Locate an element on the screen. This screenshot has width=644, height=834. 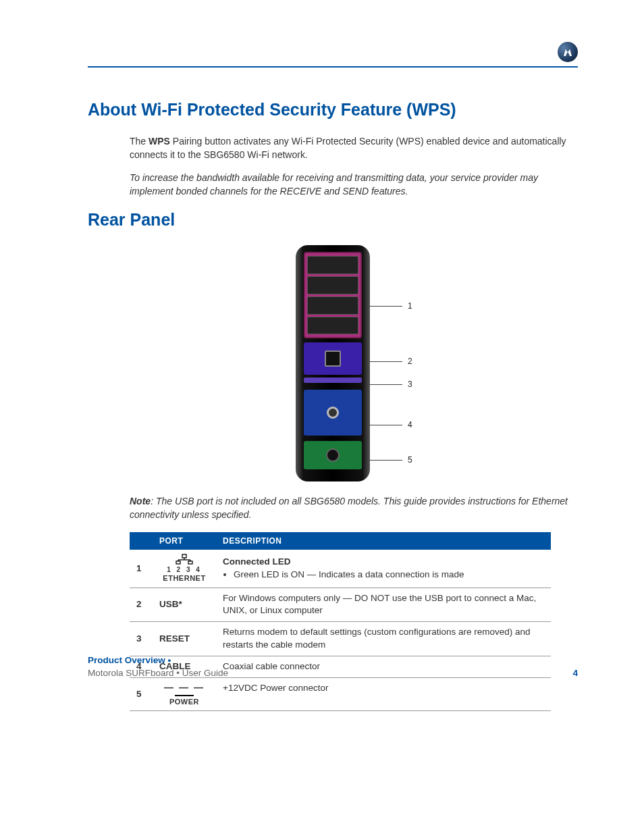
power-port-icon is located at coordinates (333, 455).